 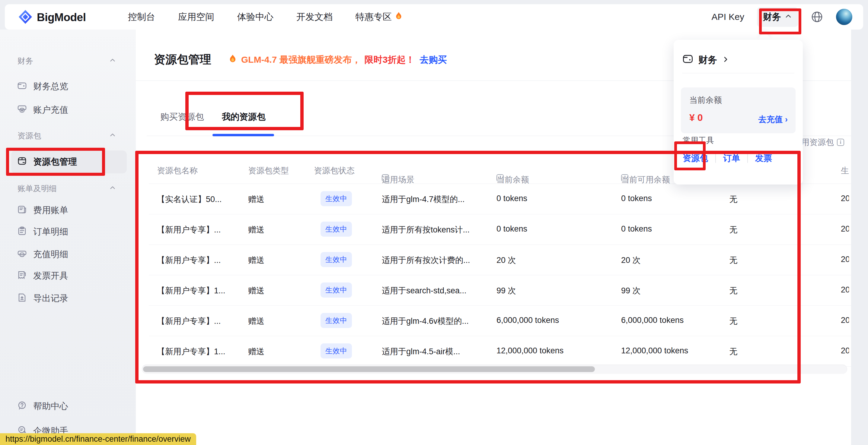 What do you see at coordinates (748, 158) in the screenshot?
I see `vertical-divider` at bounding box center [748, 158].